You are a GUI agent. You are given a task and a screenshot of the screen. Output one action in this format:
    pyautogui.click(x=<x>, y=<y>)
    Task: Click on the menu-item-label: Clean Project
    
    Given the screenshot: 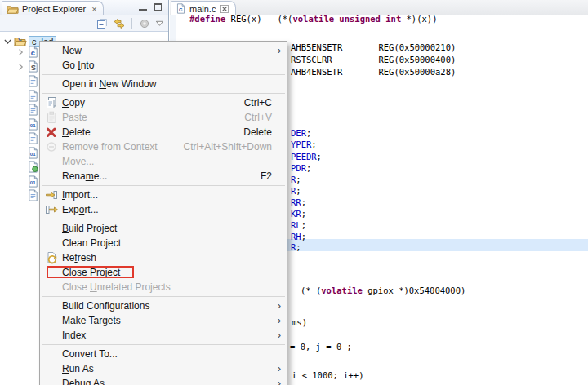 What is the action you would take?
    pyautogui.click(x=91, y=243)
    